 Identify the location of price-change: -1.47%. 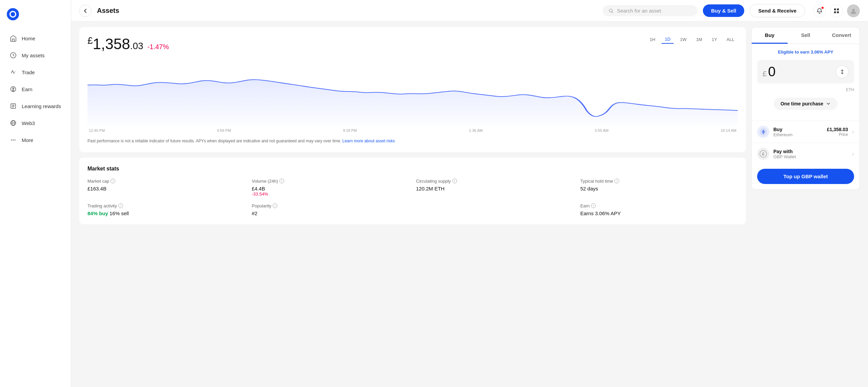
(158, 47).